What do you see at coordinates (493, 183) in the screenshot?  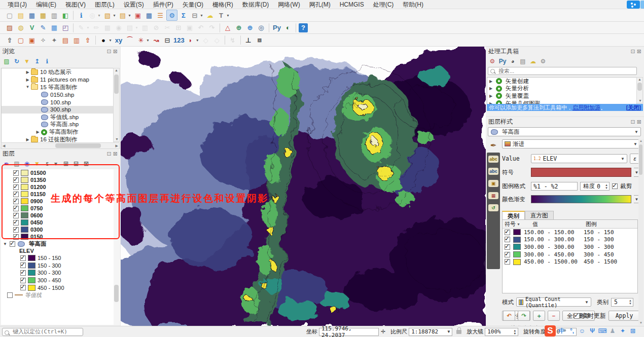 I see `view-3d-tab: ▣` at bounding box center [493, 183].